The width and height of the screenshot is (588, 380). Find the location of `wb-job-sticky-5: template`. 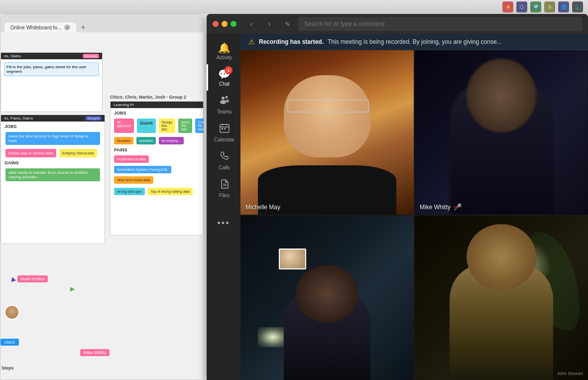

wb-job-sticky-5: template is located at coordinates (123, 140).